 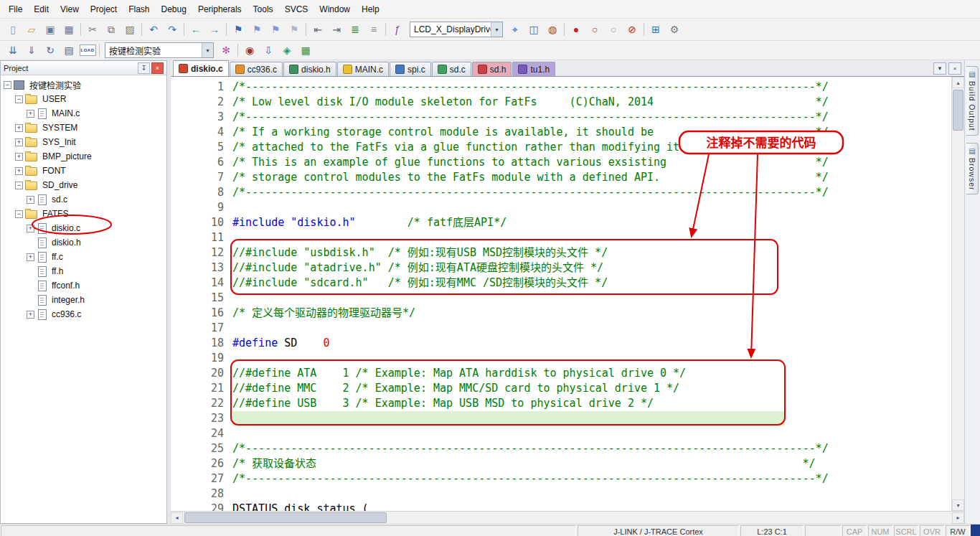 I want to click on tab-spi.c: spi.c, so click(x=410, y=69).